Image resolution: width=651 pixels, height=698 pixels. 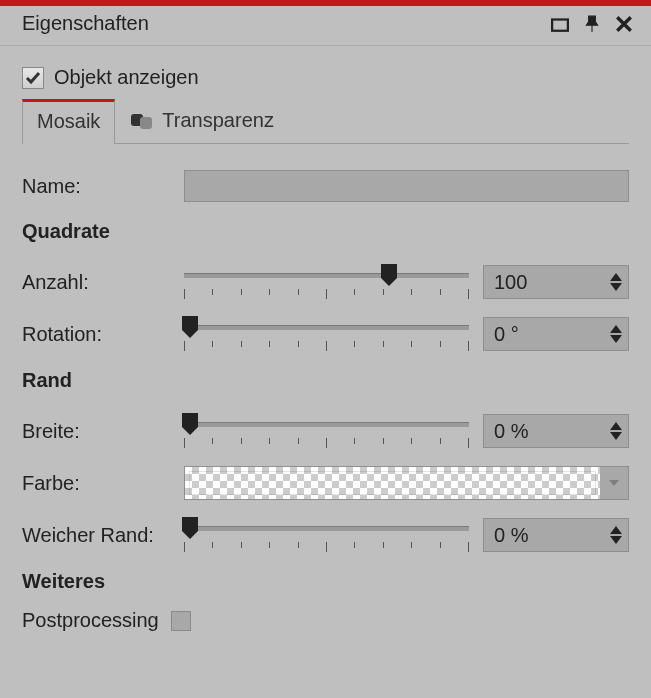 What do you see at coordinates (510, 282) in the screenshot?
I see `count-value: 100` at bounding box center [510, 282].